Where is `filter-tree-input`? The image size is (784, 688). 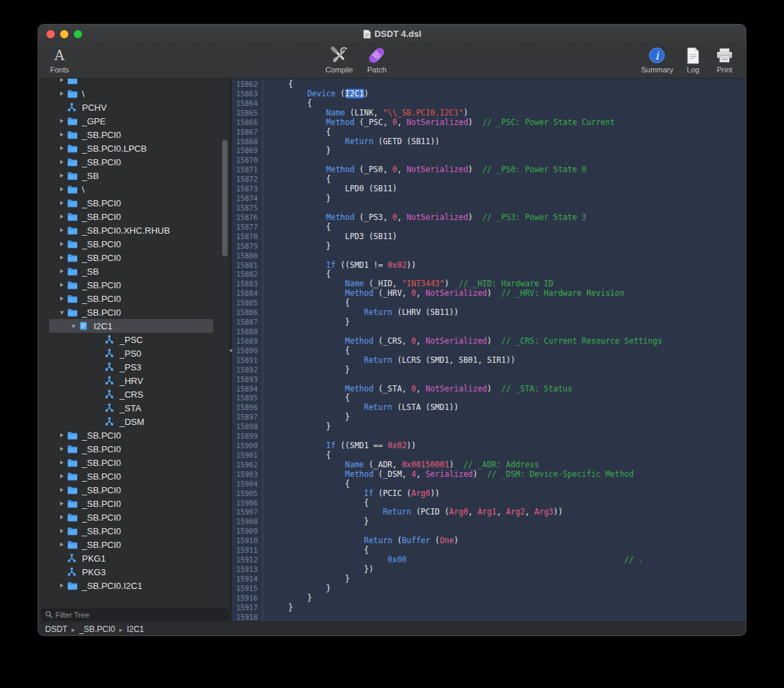
filter-tree-input is located at coordinates (139, 615).